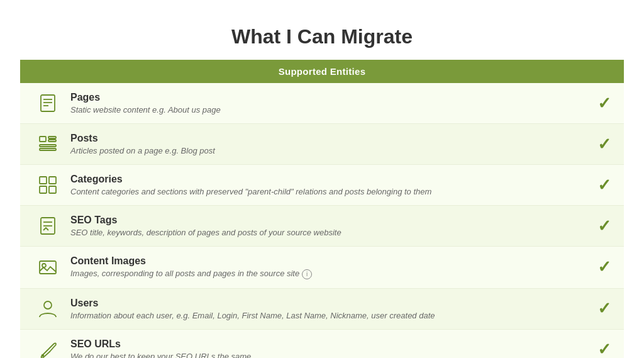 The image size is (644, 358). Describe the element at coordinates (322, 72) in the screenshot. I see `section-header: Supported Entities` at that location.